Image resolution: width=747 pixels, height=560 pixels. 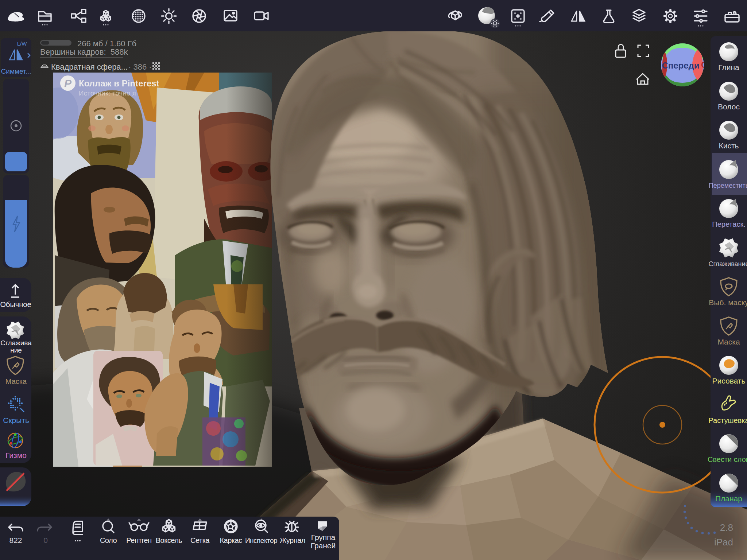 I want to click on svg-text: Гизмо, so click(x=16, y=455).